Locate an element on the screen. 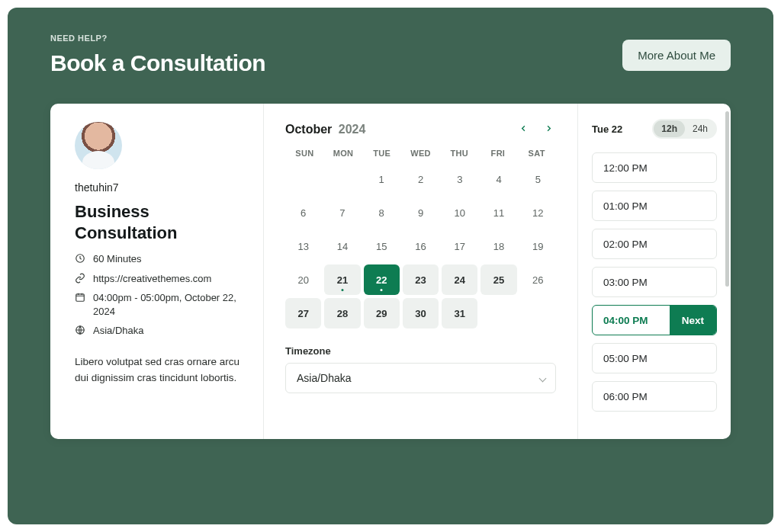  day-28: 28 is located at coordinates (342, 313).